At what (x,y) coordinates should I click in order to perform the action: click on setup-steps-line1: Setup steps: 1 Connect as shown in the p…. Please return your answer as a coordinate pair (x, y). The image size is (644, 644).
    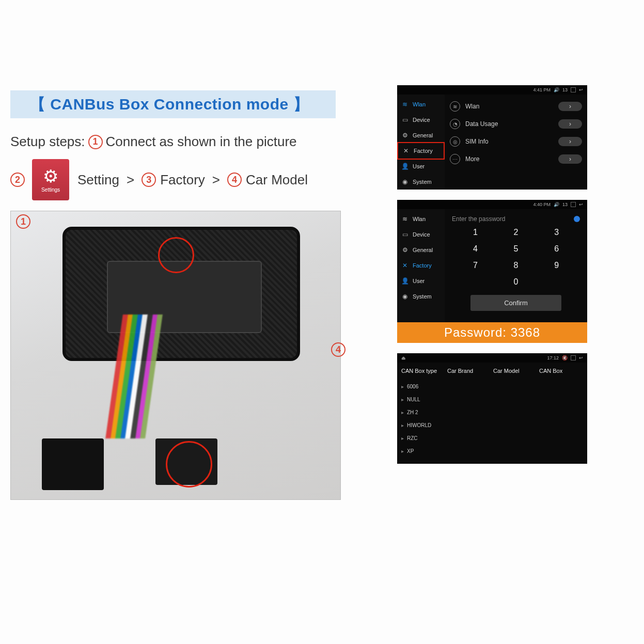
    Looking at the image, I should click on (178, 142).